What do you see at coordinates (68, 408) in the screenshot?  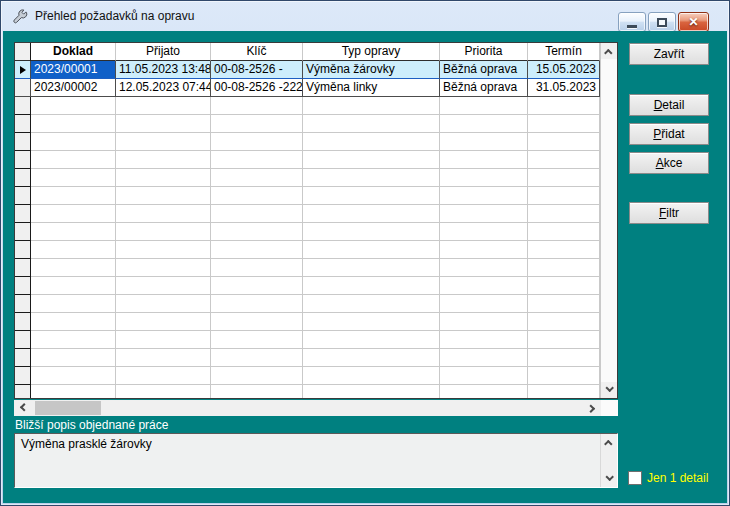 I see `horizontal-scrollbar-thumb` at bounding box center [68, 408].